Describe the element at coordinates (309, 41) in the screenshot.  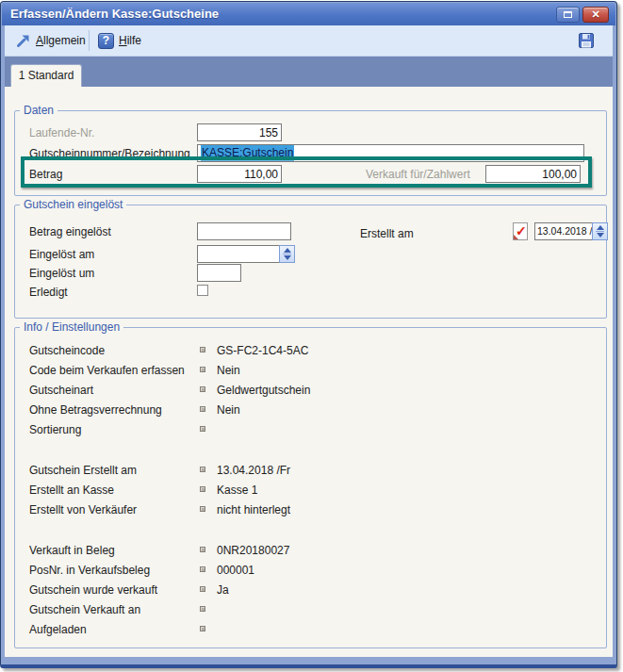
I see `toolbar: Allgemein ? Hilfe` at that location.